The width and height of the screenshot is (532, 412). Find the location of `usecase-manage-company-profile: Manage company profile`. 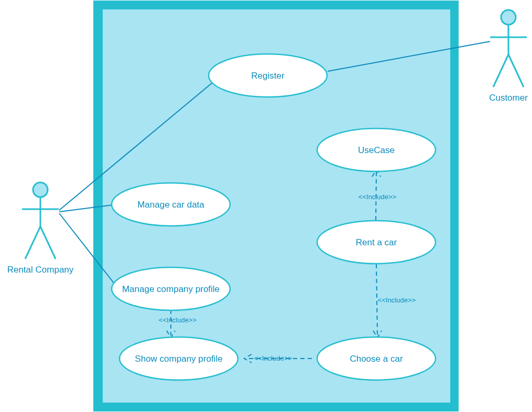

usecase-manage-company-profile: Manage company profile is located at coordinates (171, 289).